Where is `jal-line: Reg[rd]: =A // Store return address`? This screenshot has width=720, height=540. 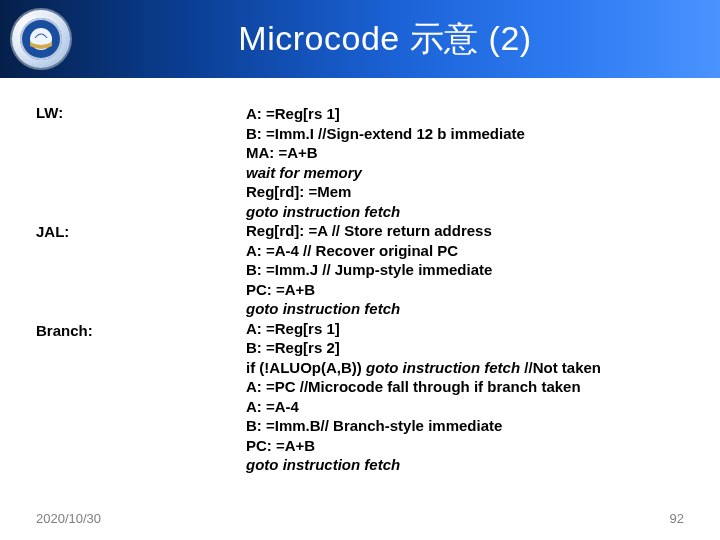 jal-line: Reg[rd]: =A // Store return address is located at coordinates (424, 231).